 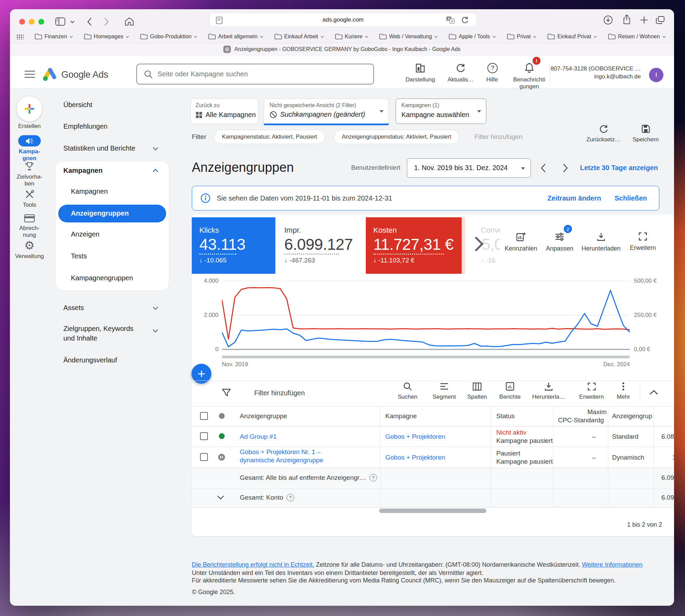 What do you see at coordinates (465, 20) in the screenshot?
I see `reload-icon` at bounding box center [465, 20].